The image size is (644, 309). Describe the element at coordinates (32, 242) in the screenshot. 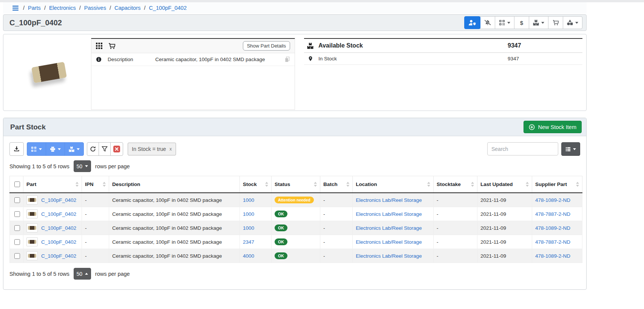

I see `capacitor-thumb-image` at that location.